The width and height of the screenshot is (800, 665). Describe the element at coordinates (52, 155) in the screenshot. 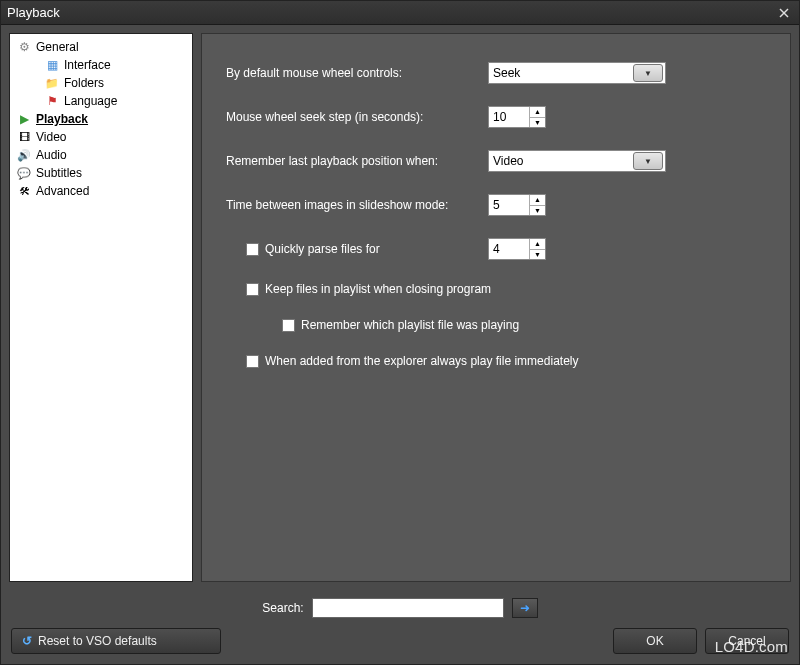

I see `sidebar-item-label: Audio` at that location.